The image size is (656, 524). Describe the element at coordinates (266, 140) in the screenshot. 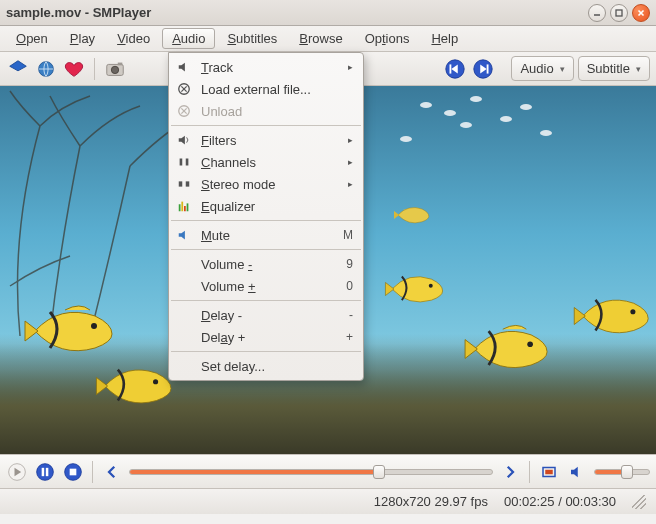

I see `menu-item-filters: Filters ▸` at that location.